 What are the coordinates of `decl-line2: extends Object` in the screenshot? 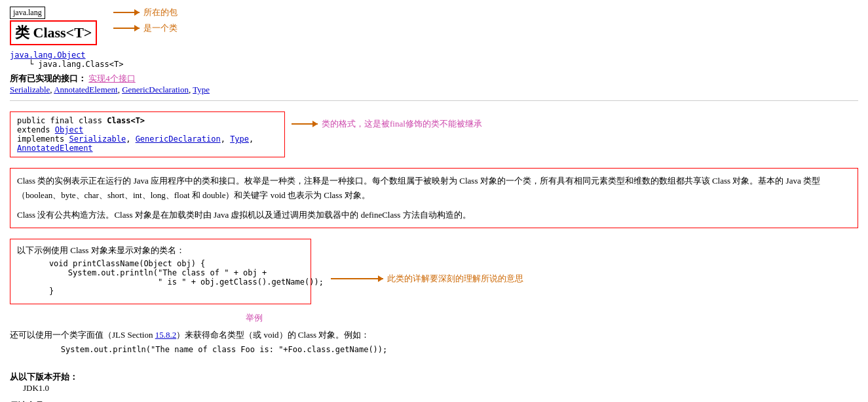 It's located at (147, 130).